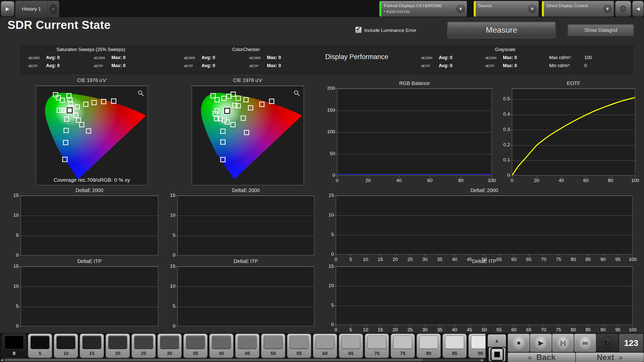 This screenshot has width=644, height=362. Describe the element at coordinates (248, 80) in the screenshot. I see `cie-chart-colorchecker-title: CIE 1976 u'v'` at that location.